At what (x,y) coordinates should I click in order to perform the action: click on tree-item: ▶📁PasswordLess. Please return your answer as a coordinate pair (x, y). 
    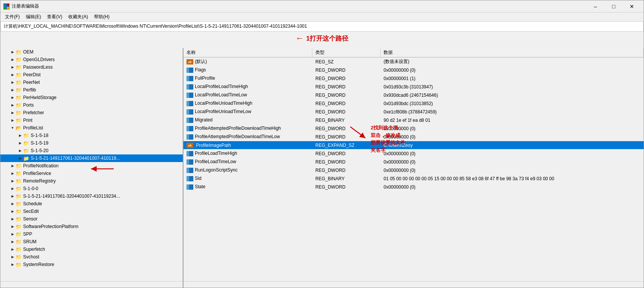
    Looking at the image, I should click on (92, 67).